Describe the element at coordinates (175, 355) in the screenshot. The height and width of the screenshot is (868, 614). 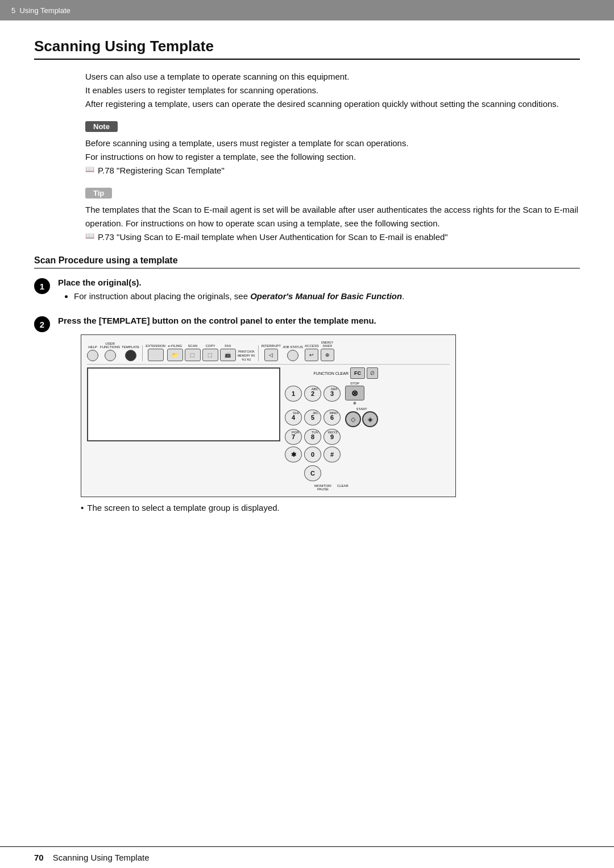
I see `efiling-btn: 📁` at that location.